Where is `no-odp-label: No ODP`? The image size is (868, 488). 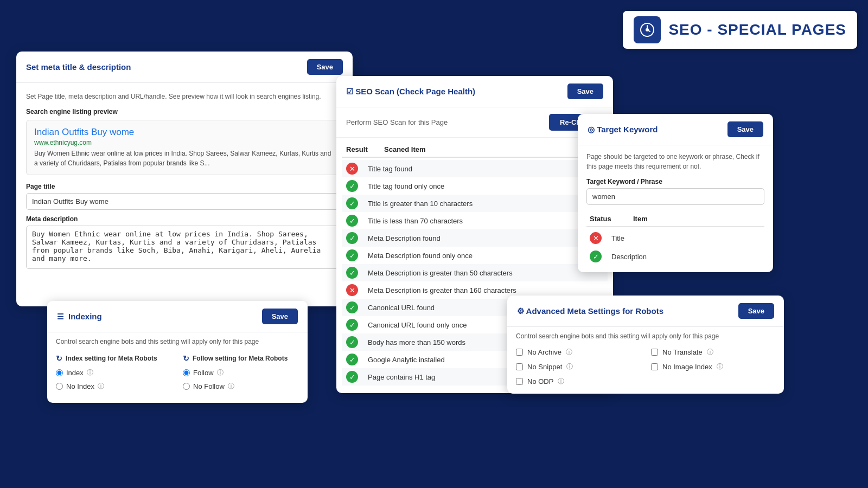 no-odp-label: No ODP is located at coordinates (540, 382).